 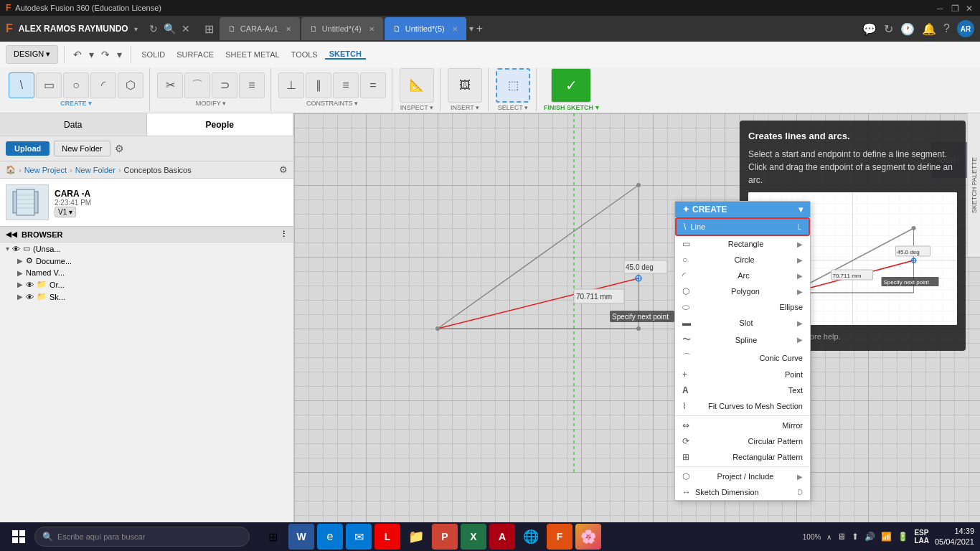 What do you see at coordinates (186, 29) in the screenshot?
I see `close-icon: ✕` at bounding box center [186, 29].